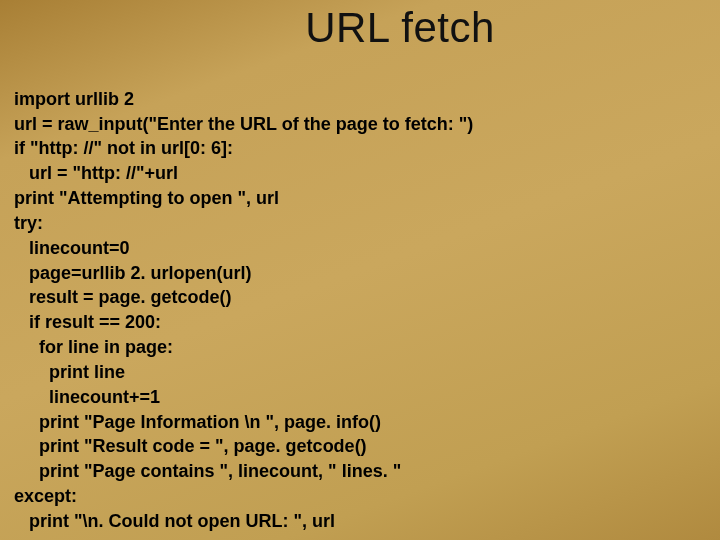 The width and height of the screenshot is (720, 540). I want to click on code-line: result = page. getcode(), so click(123, 297).